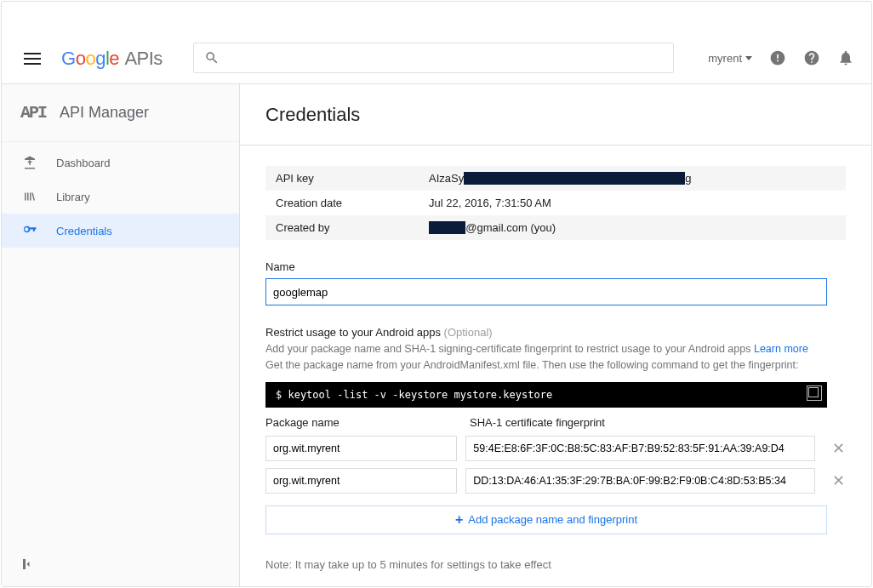  I want to click on optional-label: (Optional), so click(468, 332).